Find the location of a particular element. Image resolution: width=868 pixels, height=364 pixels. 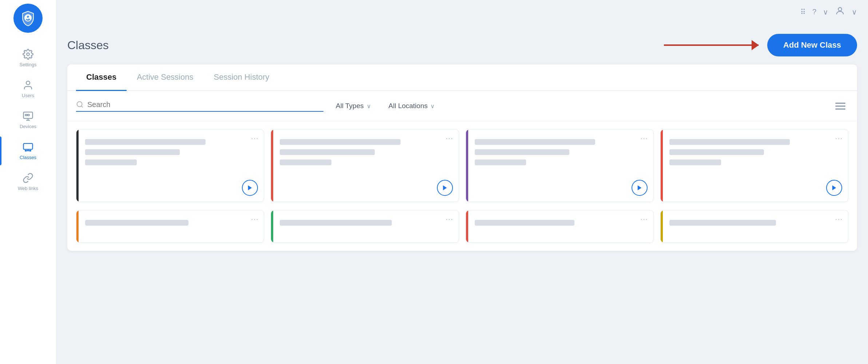

header-right: Add New Class is located at coordinates (760, 45).